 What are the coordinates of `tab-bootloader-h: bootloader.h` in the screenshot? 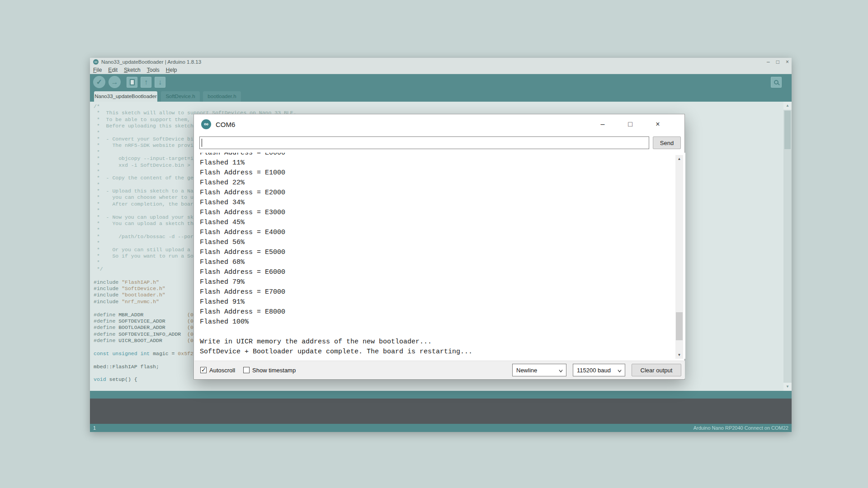 It's located at (222, 97).